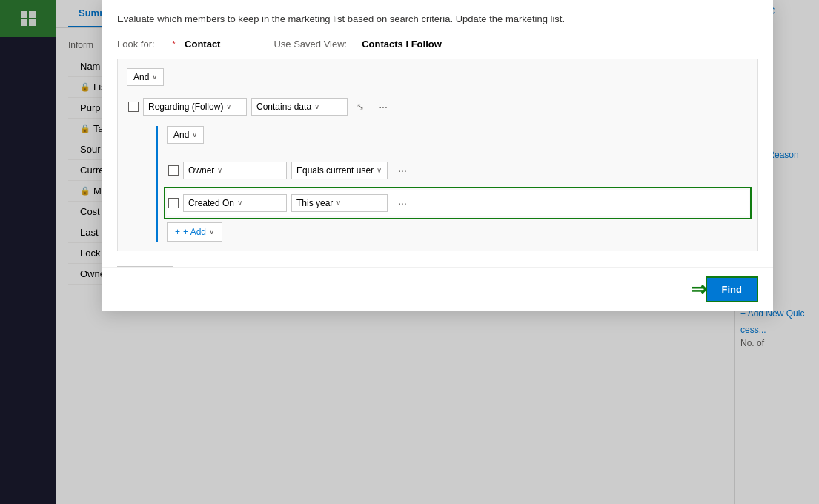  Describe the element at coordinates (437, 81) in the screenshot. I see `top-and-dropdown: And ∨` at that location.